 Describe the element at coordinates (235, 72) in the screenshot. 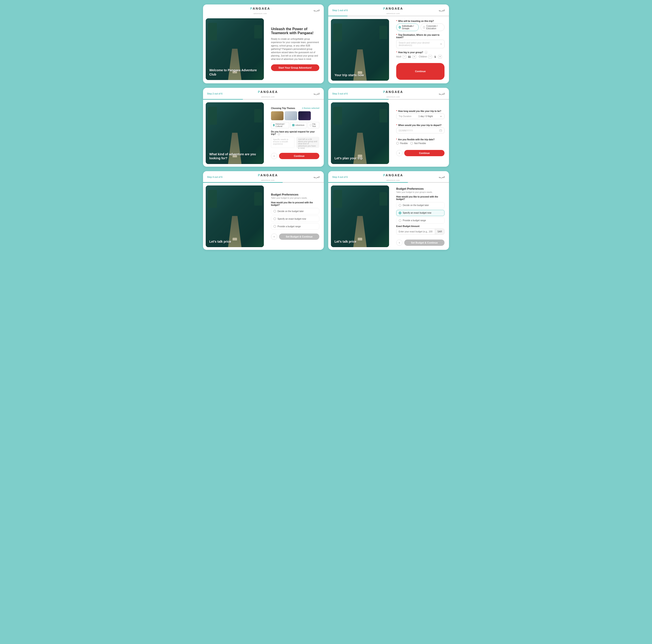

I see `welcome-image-heading: Welcome to Pangaea Adventure Club` at that location.